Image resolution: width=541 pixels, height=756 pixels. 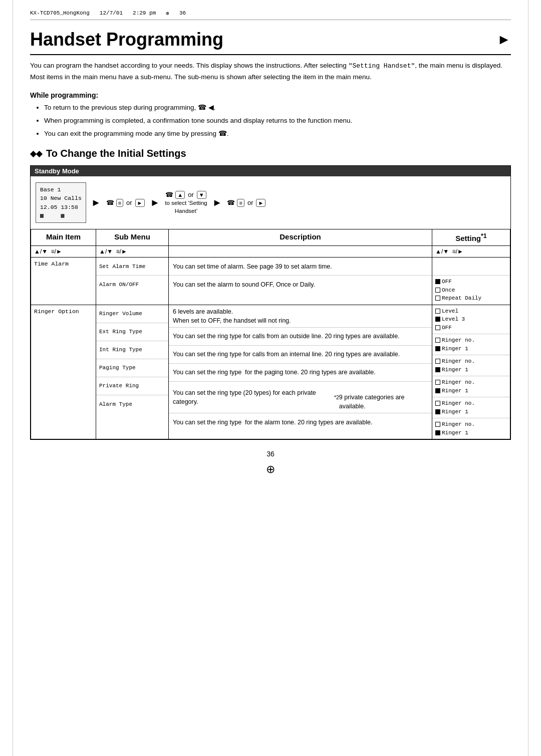 What do you see at coordinates (458, 341) in the screenshot?
I see `st-ext-ringer-no: Ringer no.` at bounding box center [458, 341].